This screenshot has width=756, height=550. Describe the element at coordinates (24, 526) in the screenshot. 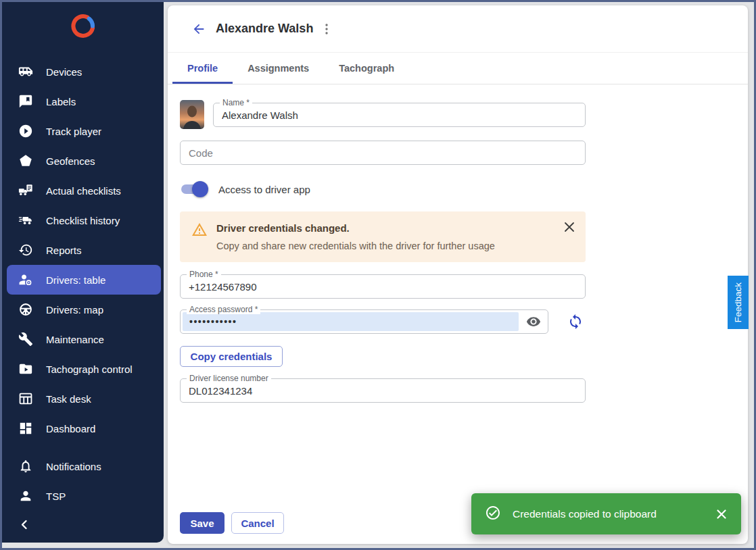

I see `chevron-left-icon` at that location.